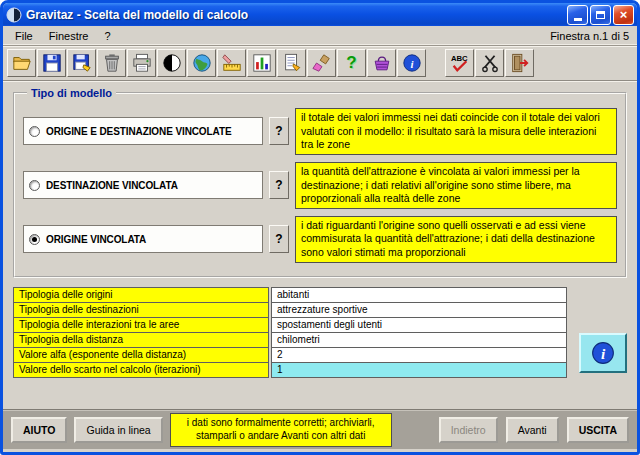 This screenshot has width=640, height=455. I want to click on minimize-button, so click(578, 15).